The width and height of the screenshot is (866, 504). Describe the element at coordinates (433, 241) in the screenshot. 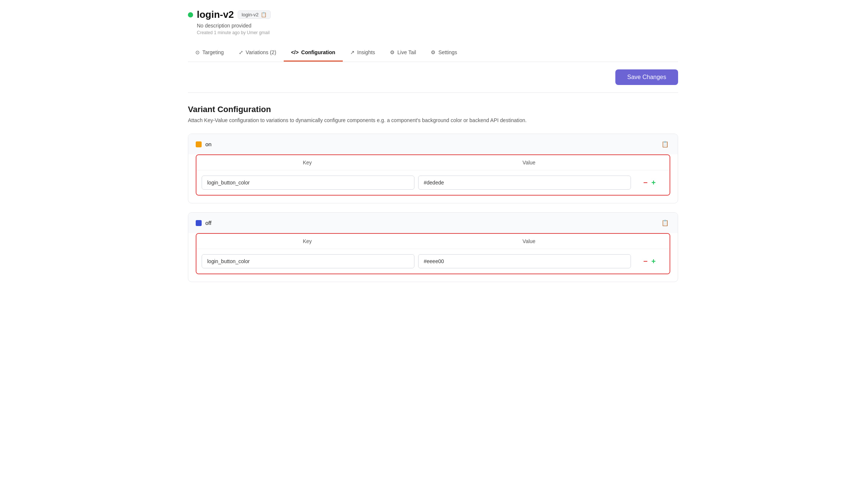

I see `kv-header-off: Key Value` at that location.